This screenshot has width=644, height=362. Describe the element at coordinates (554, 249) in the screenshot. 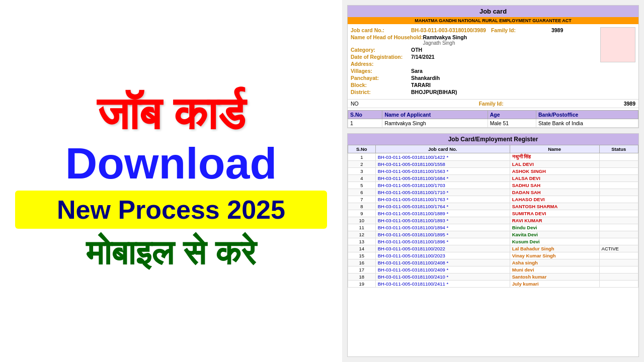

I see `er-name: Lal Bahadur Singh` at that location.